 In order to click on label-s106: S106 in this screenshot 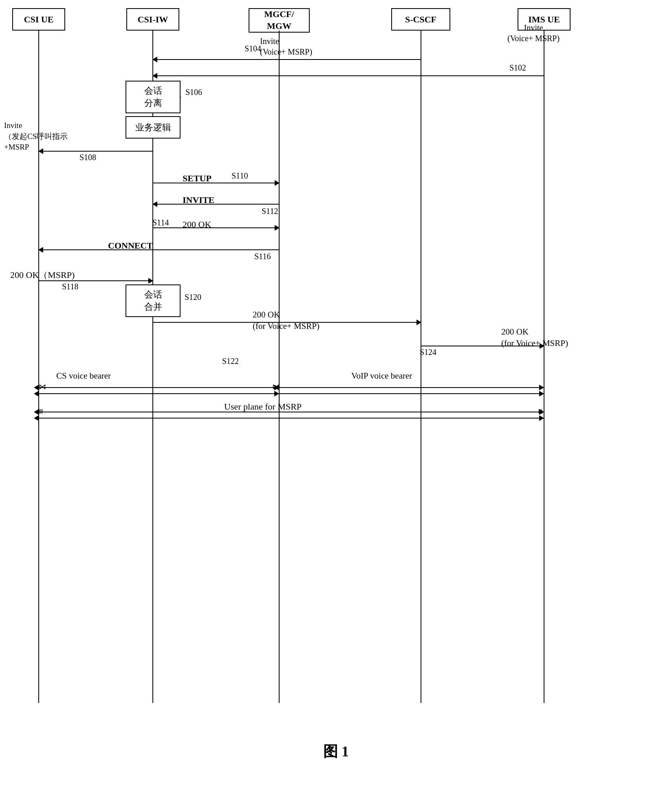, I will do `click(194, 92)`.